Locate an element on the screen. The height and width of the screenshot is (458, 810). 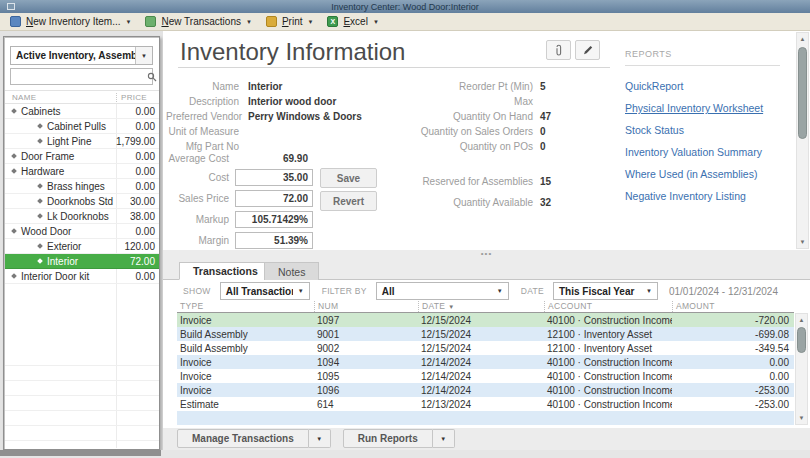
tab-notes: Notes is located at coordinates (292, 271).